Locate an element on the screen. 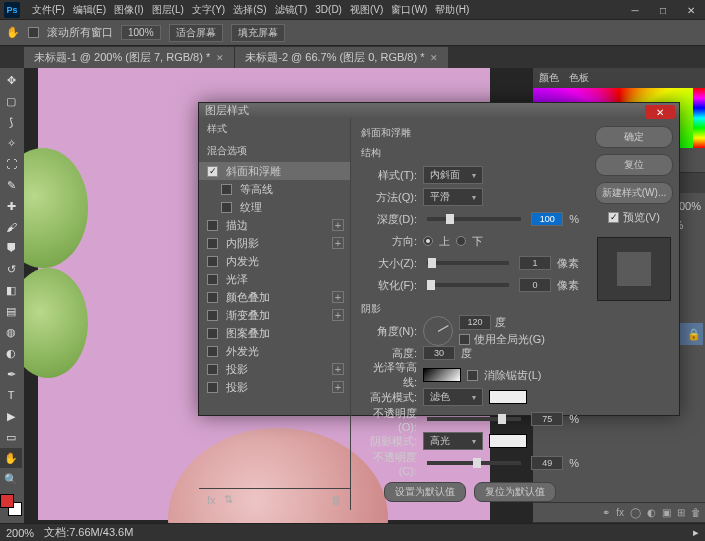  foreground-background-colors is located at coordinates (11, 505).